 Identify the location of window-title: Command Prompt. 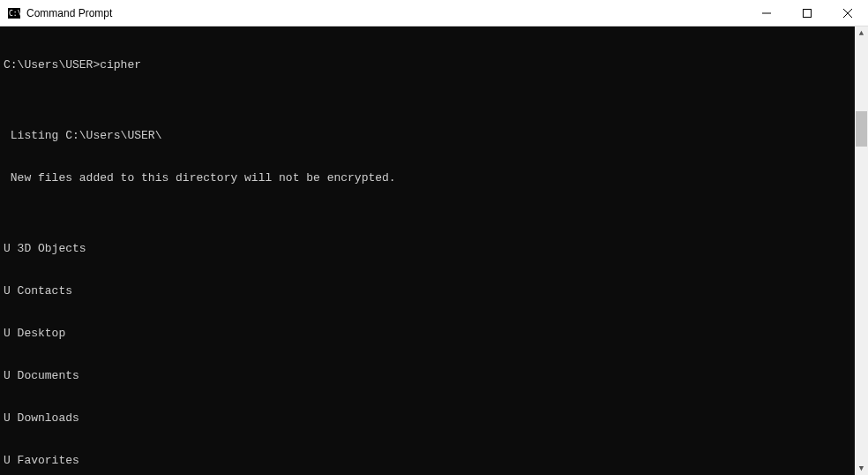
(386, 13).